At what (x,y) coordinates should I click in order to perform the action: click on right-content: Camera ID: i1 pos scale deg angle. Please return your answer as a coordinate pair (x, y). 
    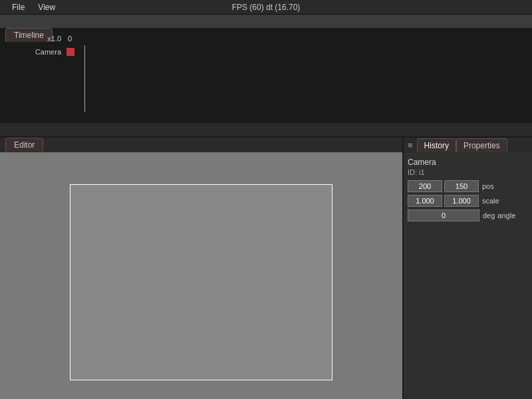
    Looking at the image, I should click on (468, 275).